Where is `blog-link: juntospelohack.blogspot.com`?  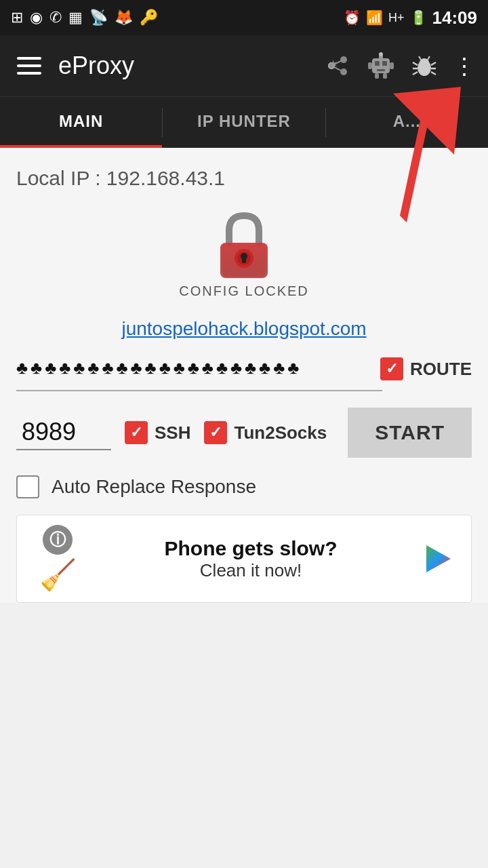 blog-link: juntospelohack.blogspot.com is located at coordinates (244, 329).